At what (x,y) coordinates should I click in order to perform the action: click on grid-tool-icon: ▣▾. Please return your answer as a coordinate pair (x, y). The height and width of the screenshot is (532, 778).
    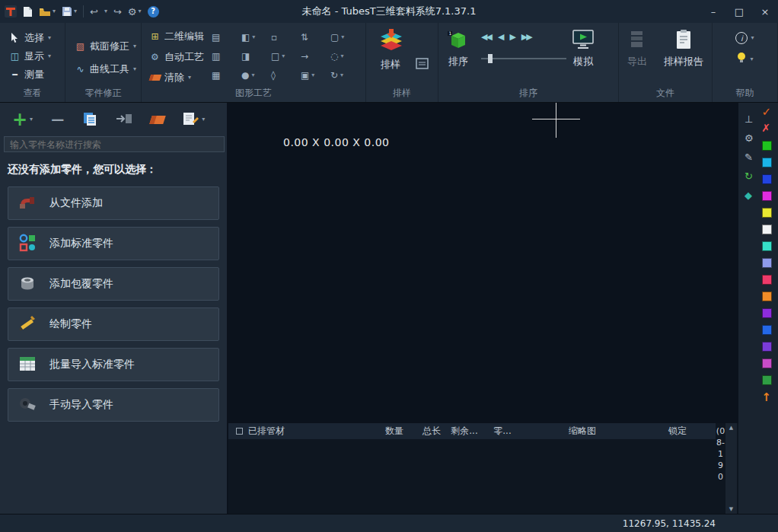
    Looking at the image, I should click on (315, 75).